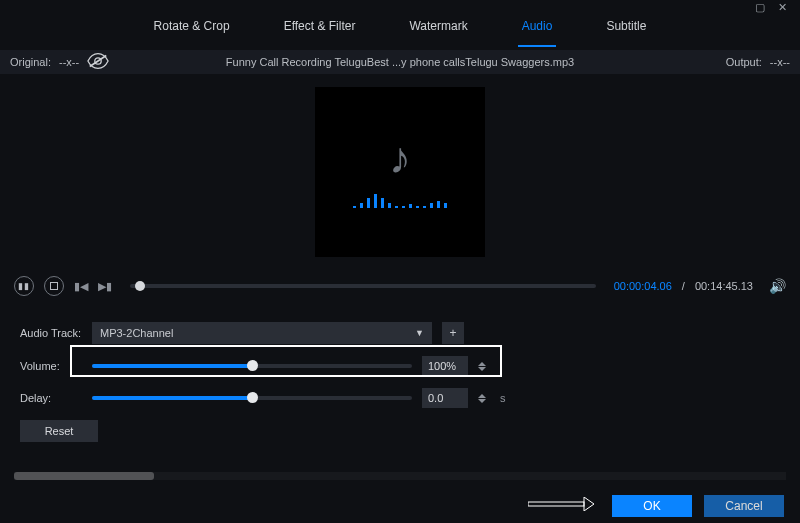 The height and width of the screenshot is (523, 800). Describe the element at coordinates (400, 172) in the screenshot. I see `audio-thumbnail: ♪` at that location.